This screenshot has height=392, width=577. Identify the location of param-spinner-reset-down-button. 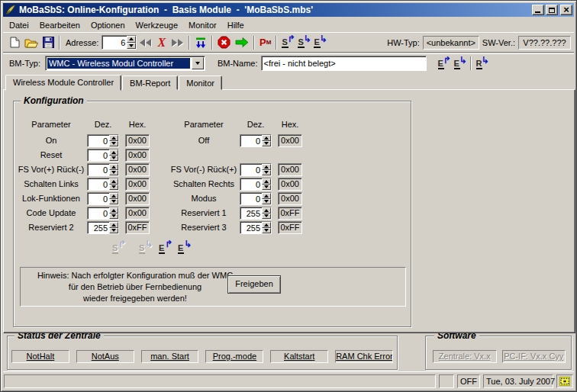
(114, 159).